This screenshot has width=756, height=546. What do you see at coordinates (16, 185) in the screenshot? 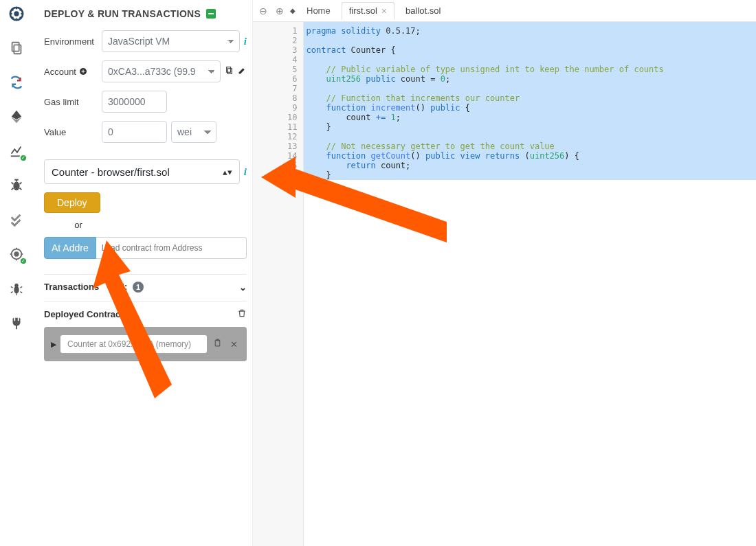
I see `debugger-icon` at bounding box center [16, 185].